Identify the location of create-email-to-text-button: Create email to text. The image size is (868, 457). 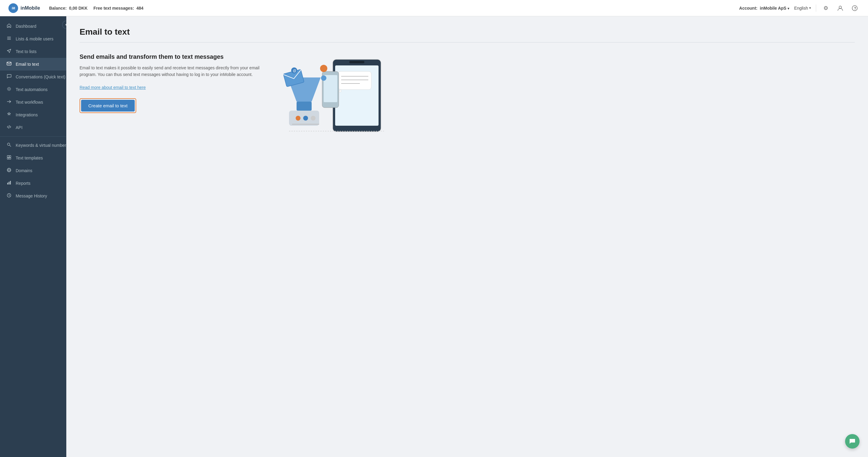
(108, 106).